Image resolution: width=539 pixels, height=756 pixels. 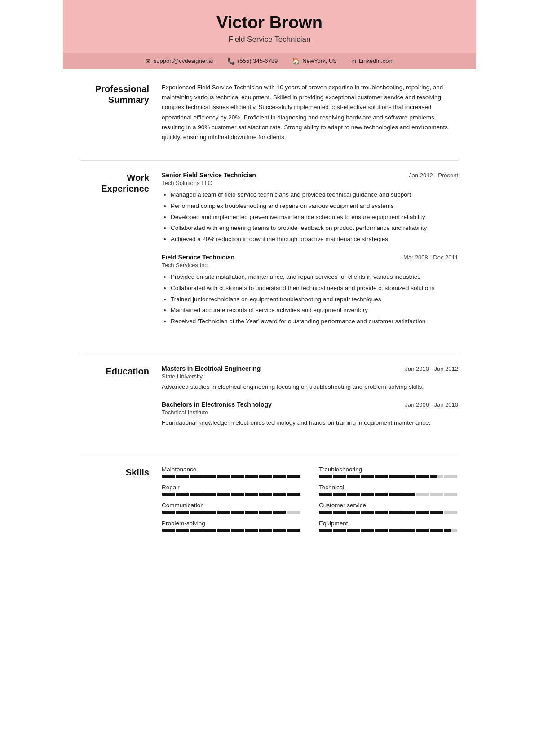 I want to click on skills-label: Skills, so click(x=121, y=499).